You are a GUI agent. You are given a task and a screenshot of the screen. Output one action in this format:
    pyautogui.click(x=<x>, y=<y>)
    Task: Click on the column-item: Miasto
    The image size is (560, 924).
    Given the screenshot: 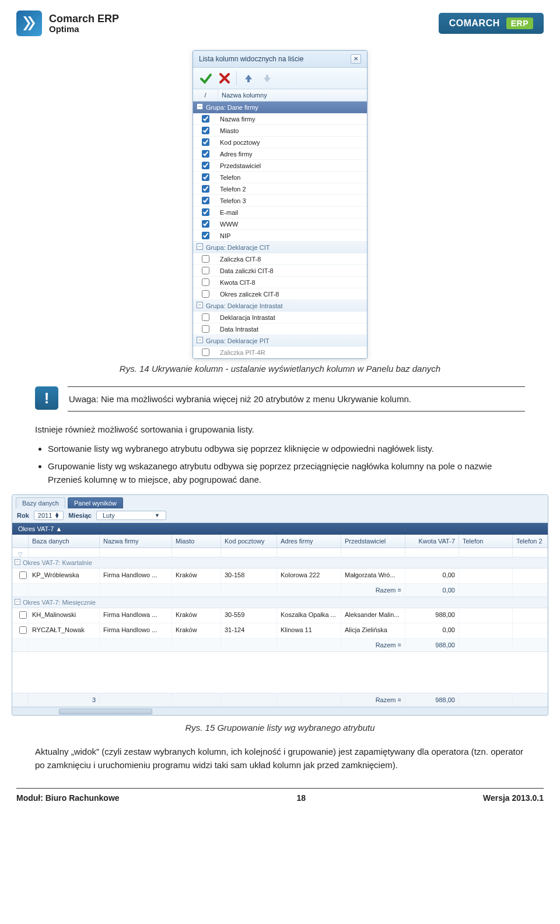 What is the action you would take?
    pyautogui.click(x=280, y=131)
    